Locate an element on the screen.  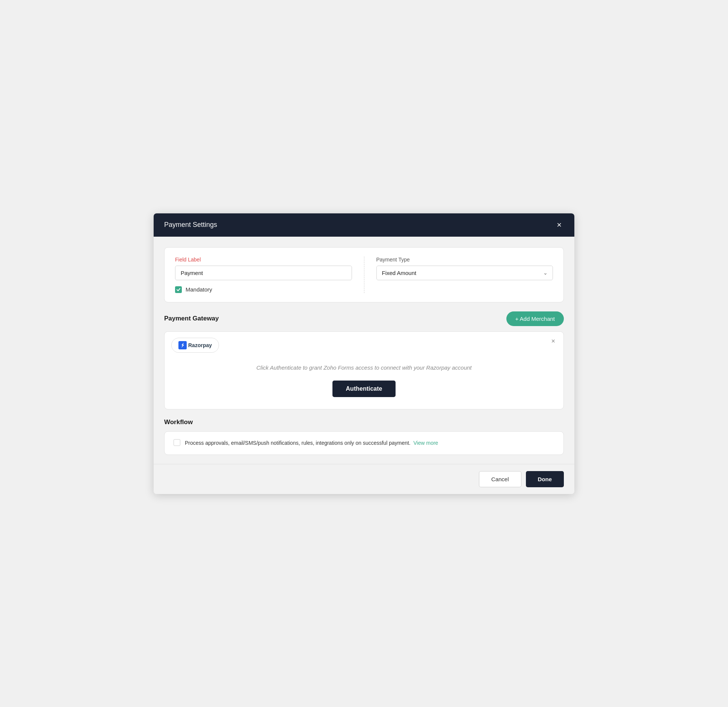
razorpay-text: Razorpay is located at coordinates (200, 345).